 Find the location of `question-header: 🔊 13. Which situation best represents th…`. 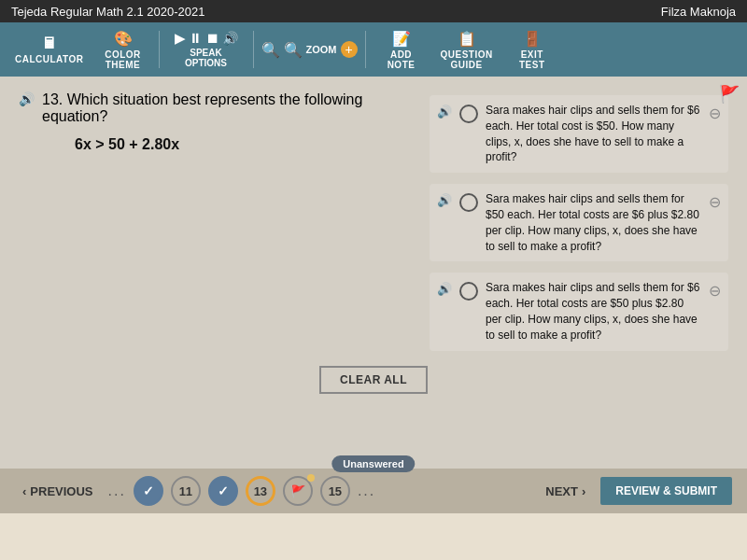

question-header: 🔊 13. Which situation best represents th… is located at coordinates (215, 108).